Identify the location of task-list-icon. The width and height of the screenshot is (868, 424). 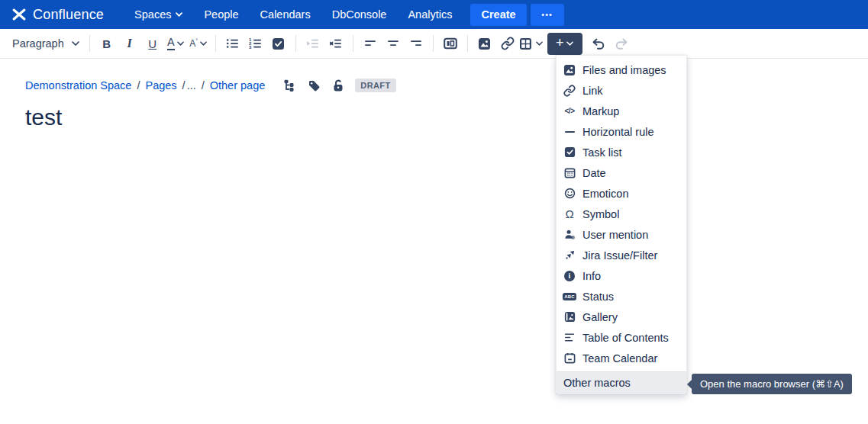
(570, 153).